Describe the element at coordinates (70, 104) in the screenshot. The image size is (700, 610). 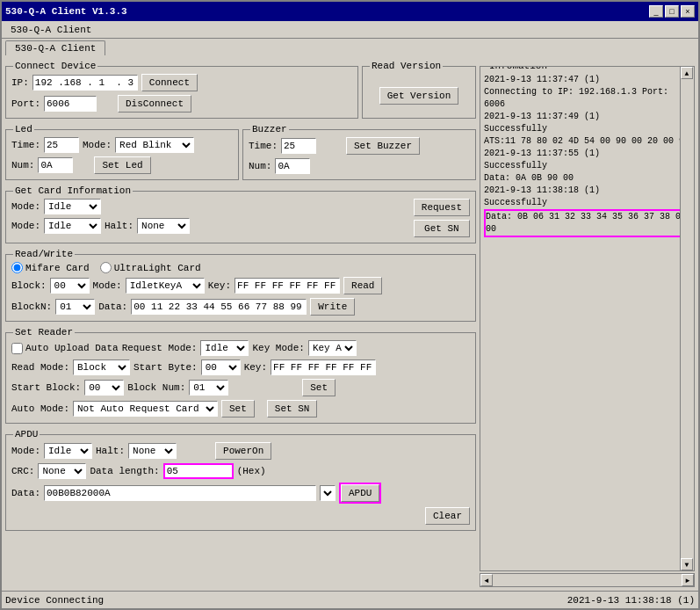
I see `port-input` at that location.